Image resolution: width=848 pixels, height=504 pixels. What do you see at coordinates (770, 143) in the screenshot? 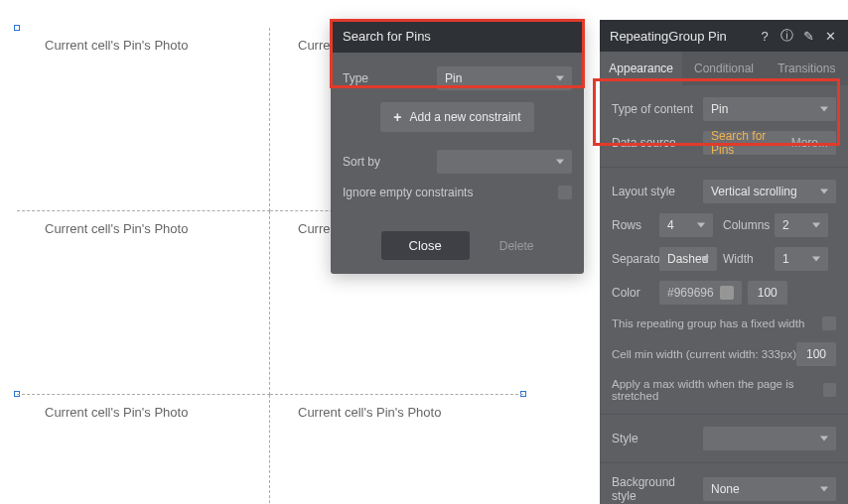
I see `data-source-expression: Search for Pins More...` at bounding box center [770, 143].